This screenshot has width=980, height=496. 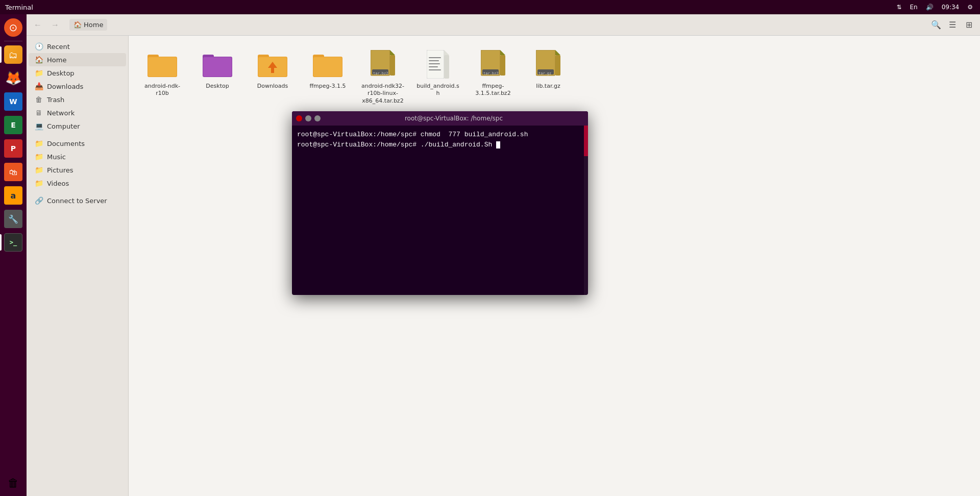 I want to click on sidebar-item-downloads: 📥 Downloads, so click(x=78, y=86).